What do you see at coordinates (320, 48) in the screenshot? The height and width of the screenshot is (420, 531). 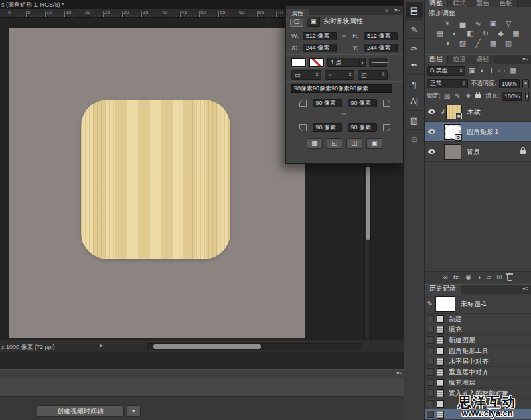 I see `x-field: 244 像素` at bounding box center [320, 48].